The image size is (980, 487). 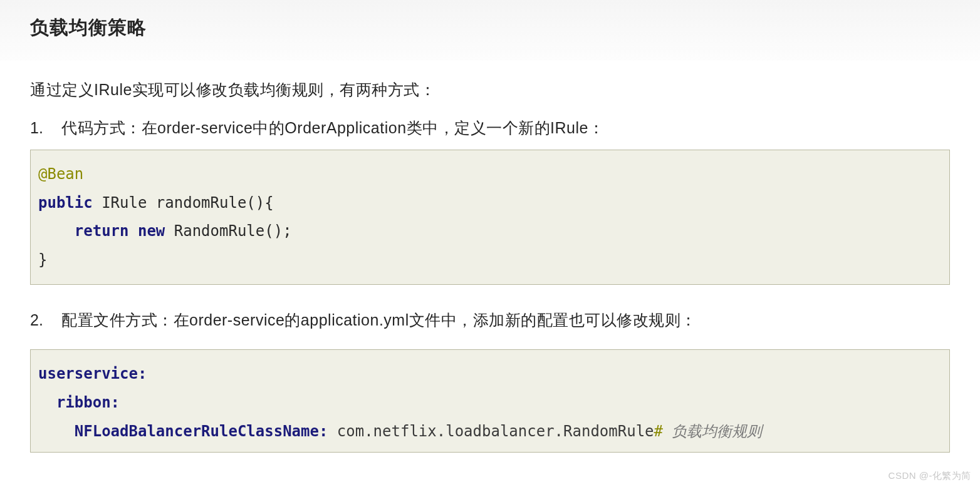 What do you see at coordinates (46, 128) in the screenshot?
I see `list-number: 1.` at bounding box center [46, 128].